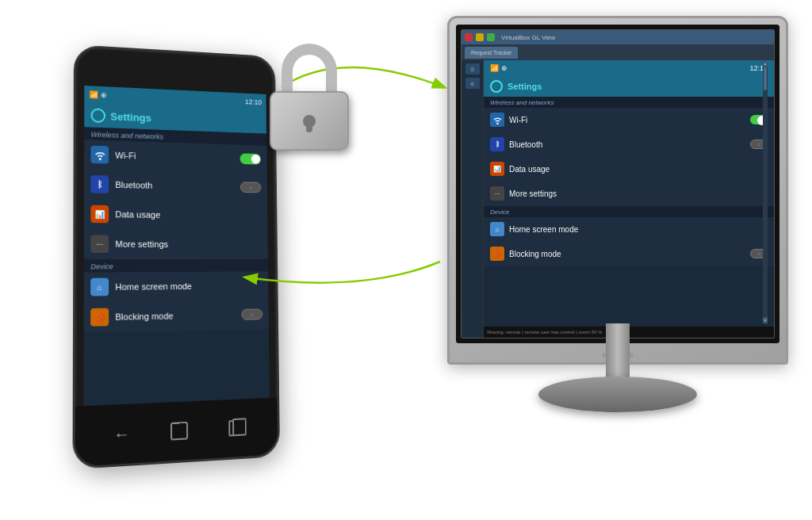  Describe the element at coordinates (100, 155) in the screenshot. I see `phone-wifi-icon` at that location.